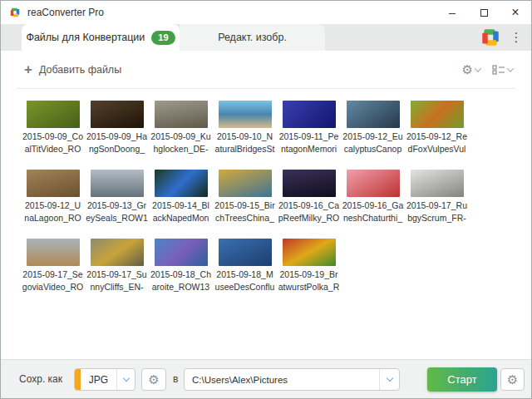 The image size is (532, 399). What do you see at coordinates (266, 37) in the screenshot?
I see `tab-bar: Файлы для Конвертации 19 Редакт. изобр. …` at bounding box center [266, 37].